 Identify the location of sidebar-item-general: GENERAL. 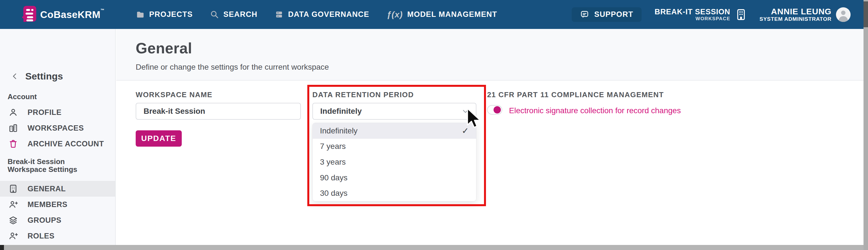
(58, 189).